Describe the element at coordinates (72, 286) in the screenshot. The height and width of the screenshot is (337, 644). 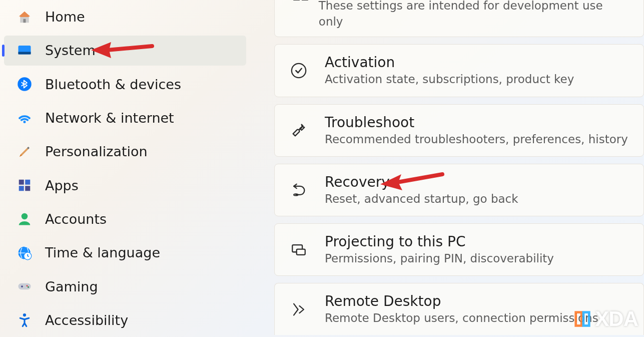
I see `sidebar-item-label: Gaming` at that location.